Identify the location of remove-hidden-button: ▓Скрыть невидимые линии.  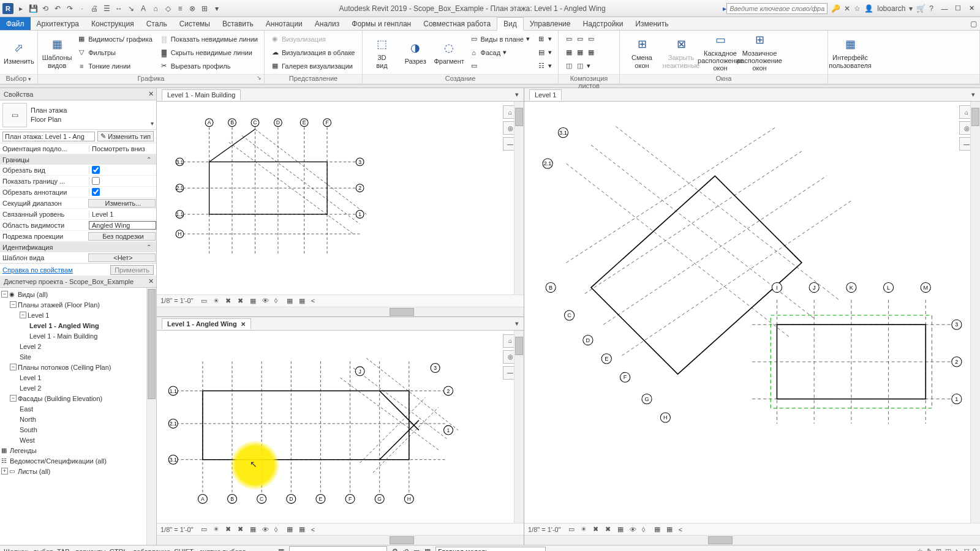
(209, 53).